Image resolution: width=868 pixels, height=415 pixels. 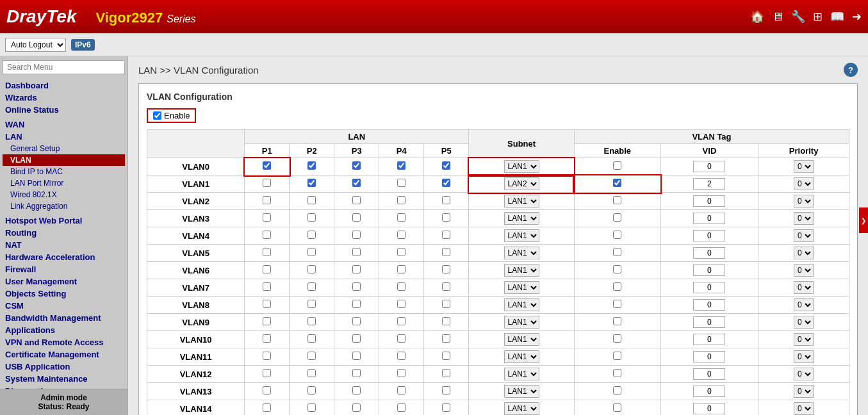 What do you see at coordinates (356, 287) in the screenshot?
I see `vlan-vlan7-p3-checkbox` at bounding box center [356, 287].